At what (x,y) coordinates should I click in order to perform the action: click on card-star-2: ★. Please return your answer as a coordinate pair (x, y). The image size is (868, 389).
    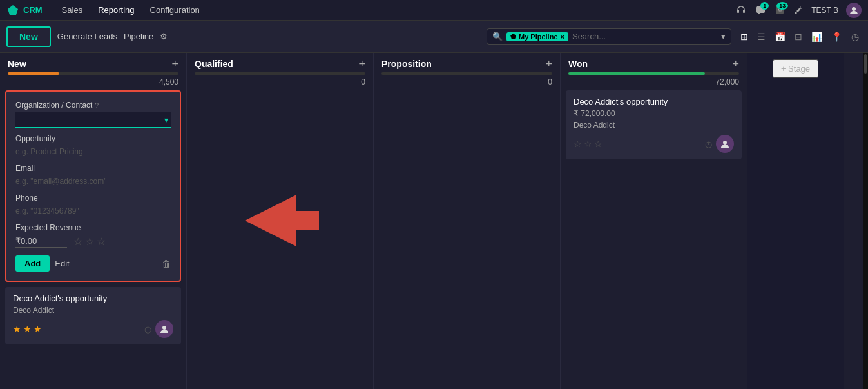
    Looking at the image, I should click on (27, 329).